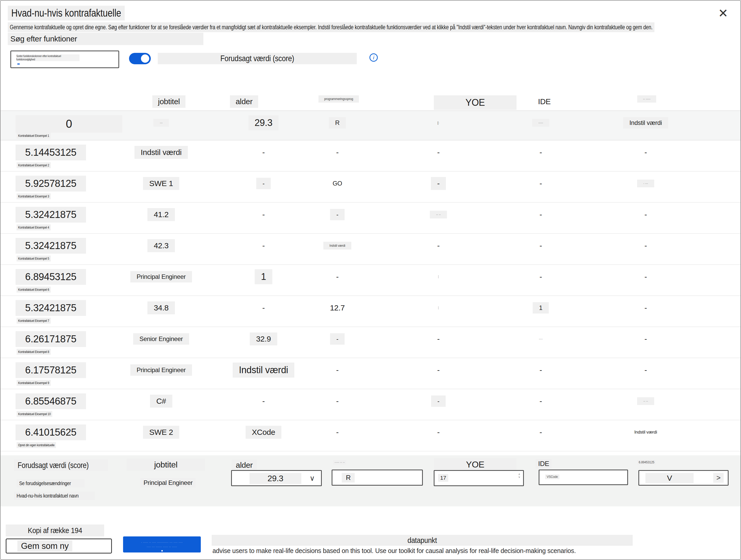 This screenshot has width=741, height=560. Describe the element at coordinates (438, 308) in the screenshot. I see `cell-value: ⋮` at that location.